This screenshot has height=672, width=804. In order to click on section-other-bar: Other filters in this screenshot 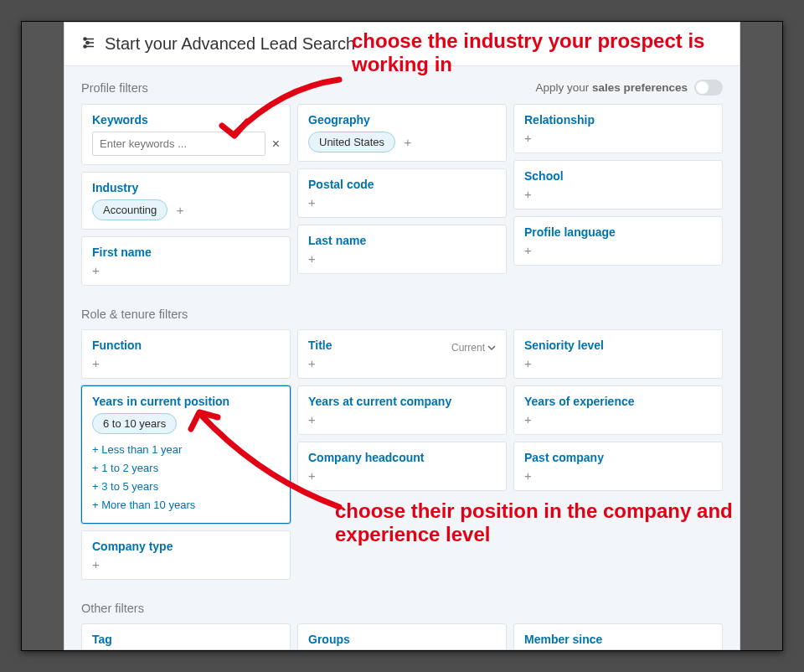, I will do `click(402, 606)`.